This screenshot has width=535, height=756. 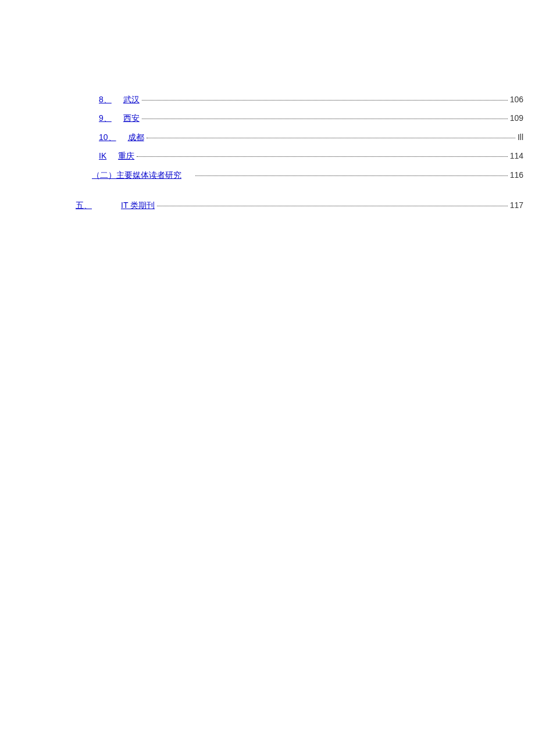 What do you see at coordinates (138, 205) in the screenshot?
I see `toc-title-link: IT 类期刊` at bounding box center [138, 205].